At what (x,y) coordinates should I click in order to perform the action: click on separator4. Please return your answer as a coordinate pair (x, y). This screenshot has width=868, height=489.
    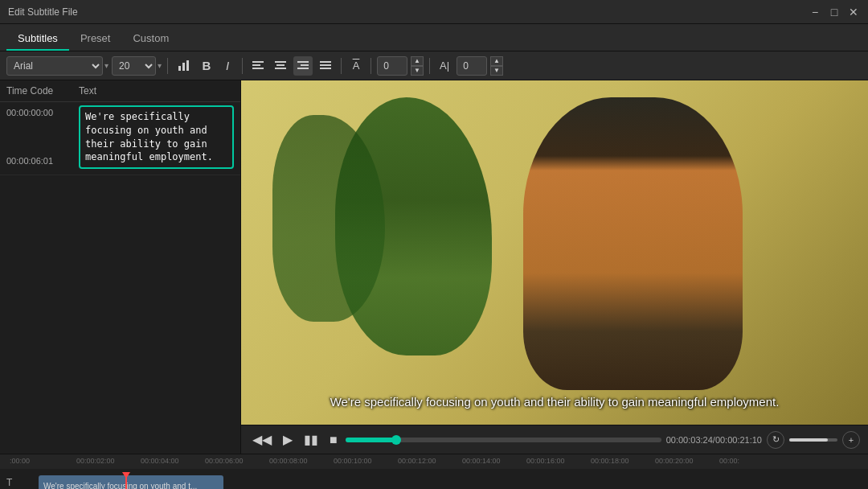
    Looking at the image, I should click on (371, 66).